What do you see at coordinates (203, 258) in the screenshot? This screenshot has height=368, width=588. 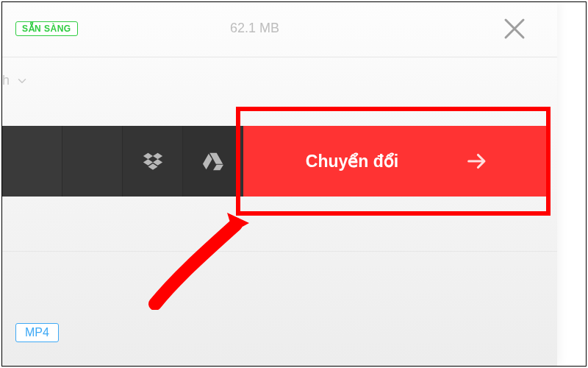 I see `annotation-arrow` at bounding box center [203, 258].